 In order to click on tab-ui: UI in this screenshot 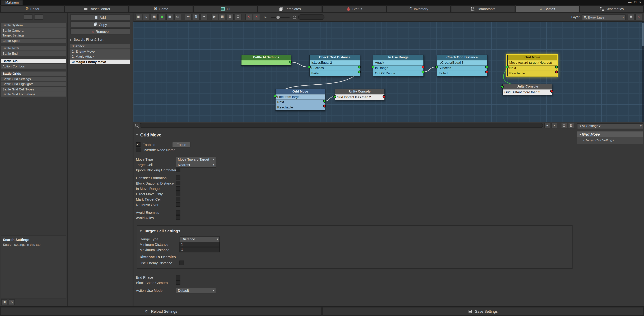, I will do `click(226, 9)`.